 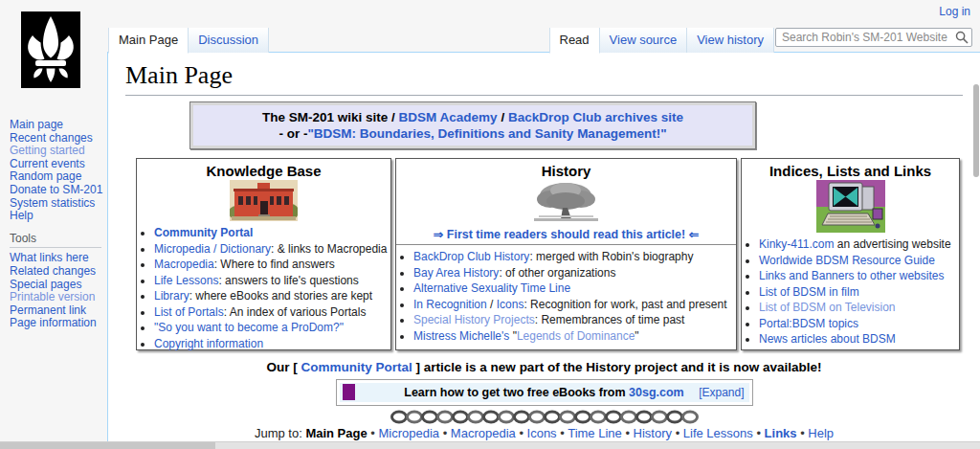 I want to click on link: "BDSM: Boundaries, Definitions and Sanit…, so click(x=486, y=134).